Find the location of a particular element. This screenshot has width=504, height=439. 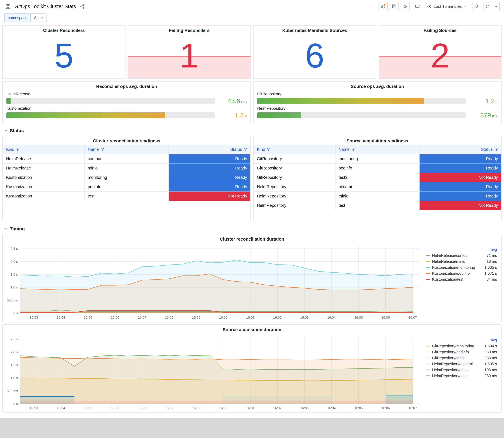

panel-reconciler-ops-duration: Reconciler ops avg. duration HelmRelease… is located at coordinates (127, 102).